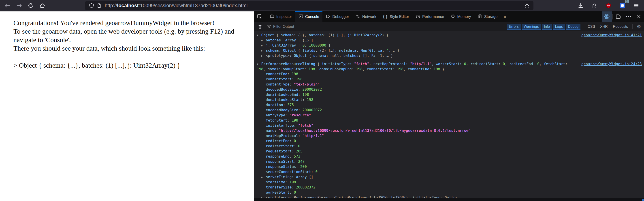  I want to click on back-icon, so click(8, 6).